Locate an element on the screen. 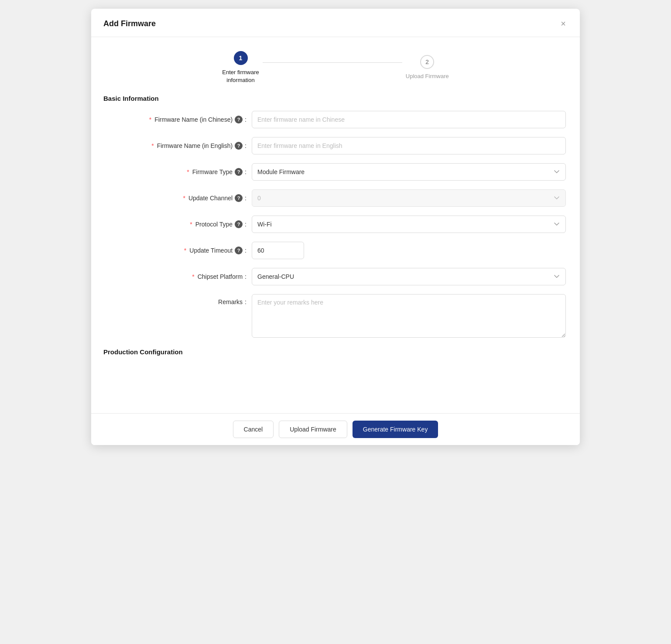 This screenshot has width=671, height=644. close-button: × is located at coordinates (563, 24).